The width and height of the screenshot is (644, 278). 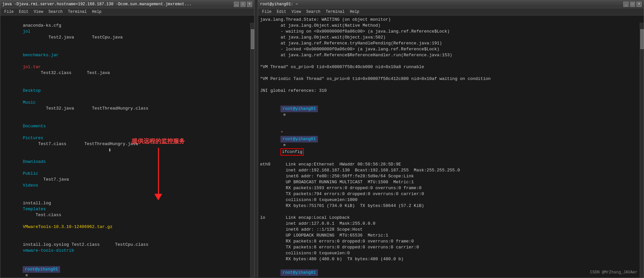 I want to click on right-bottom-prompt: root@yihang01 ≡, so click(x=451, y=270).